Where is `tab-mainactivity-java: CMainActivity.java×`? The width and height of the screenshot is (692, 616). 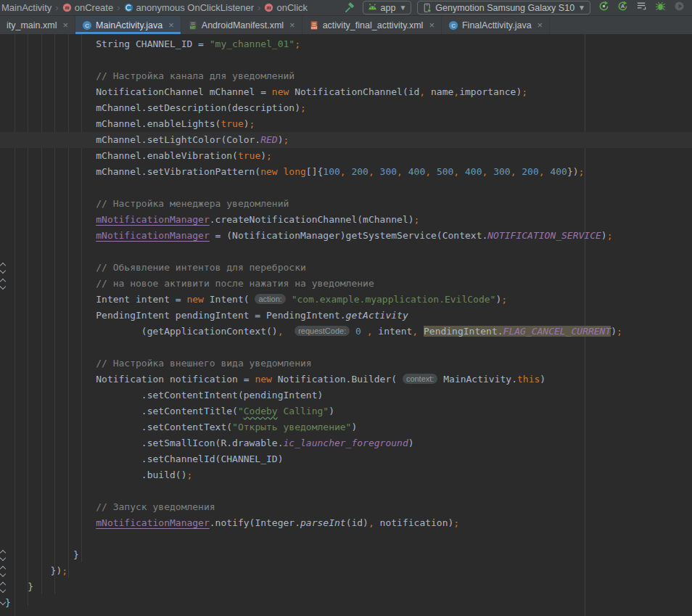 tab-mainactivity-java: CMainActivity.java× is located at coordinates (128, 25).